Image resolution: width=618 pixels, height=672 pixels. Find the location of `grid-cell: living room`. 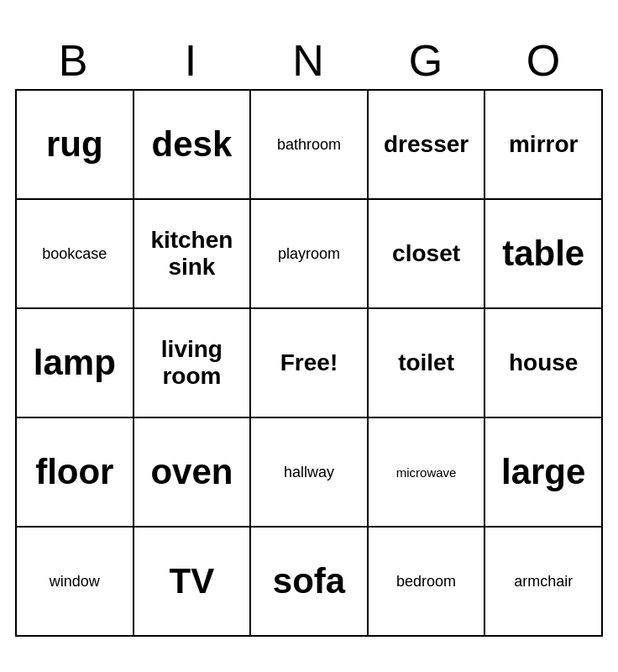

grid-cell: living room is located at coordinates (192, 363).